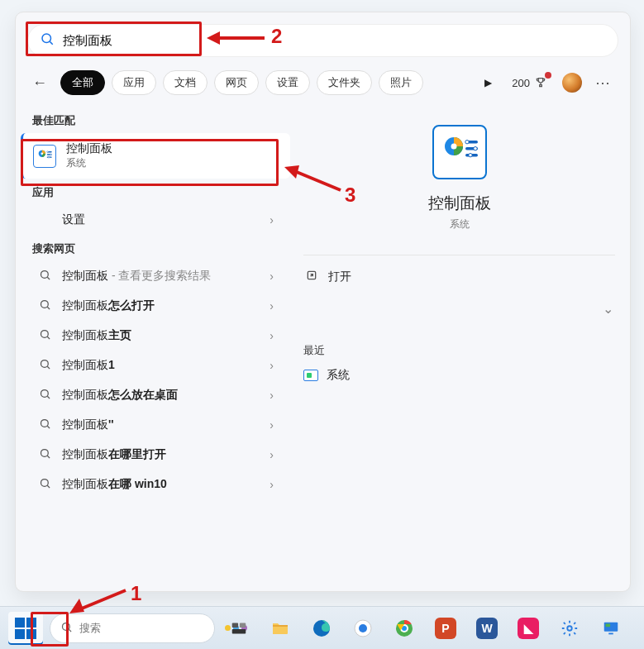 Image resolution: width=644 pixels, height=649 pixels. What do you see at coordinates (521, 83) in the screenshot?
I see `points-value: 200` at bounding box center [521, 83].